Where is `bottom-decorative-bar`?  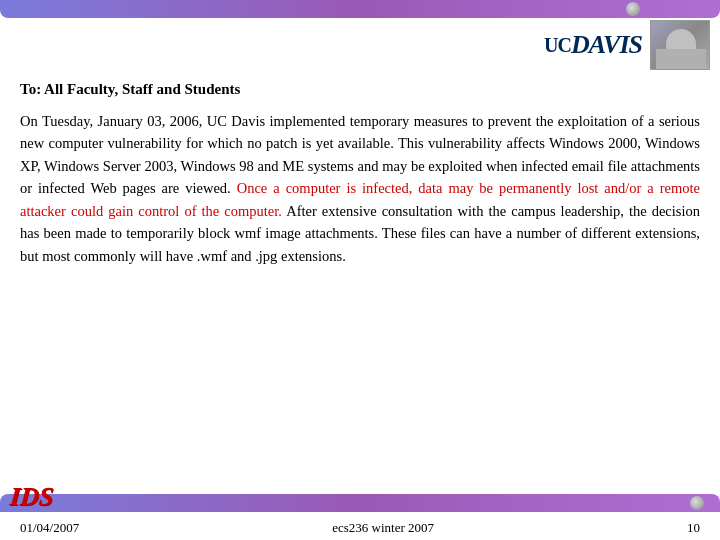 bottom-decorative-bar is located at coordinates (360, 503).